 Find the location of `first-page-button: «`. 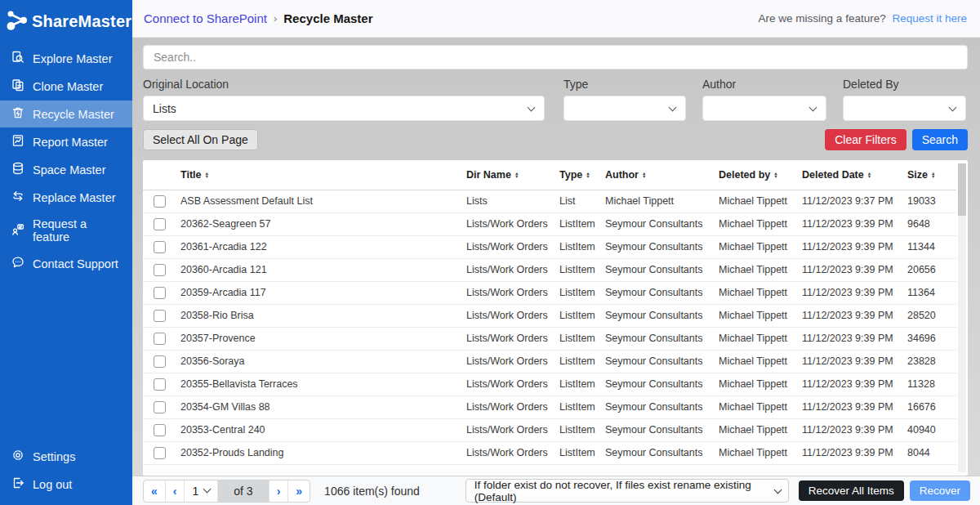

first-page-button: « is located at coordinates (155, 491).